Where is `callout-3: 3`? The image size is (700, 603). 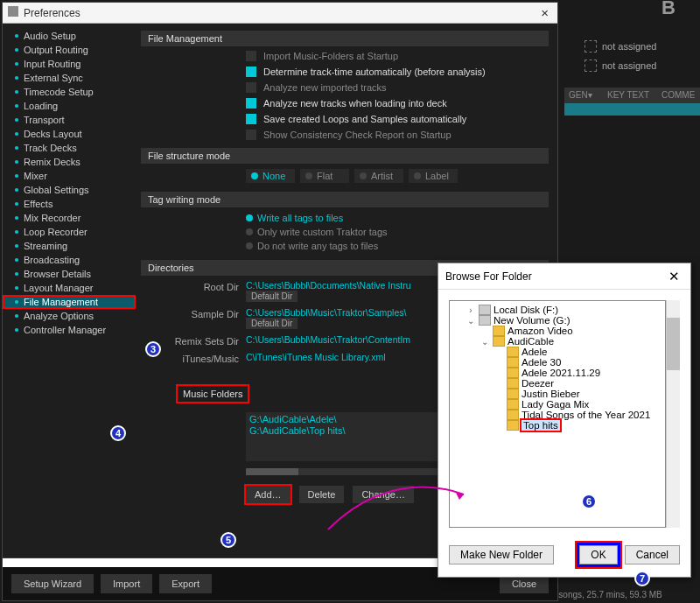 callout-3: 3 is located at coordinates (153, 349).